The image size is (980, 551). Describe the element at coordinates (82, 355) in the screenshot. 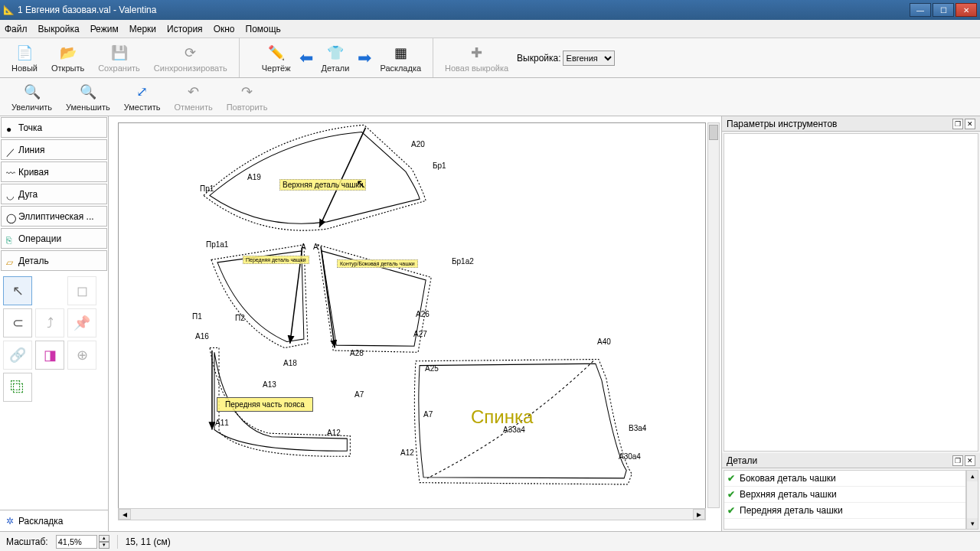

I see `tool-group: ⊕` at that location.